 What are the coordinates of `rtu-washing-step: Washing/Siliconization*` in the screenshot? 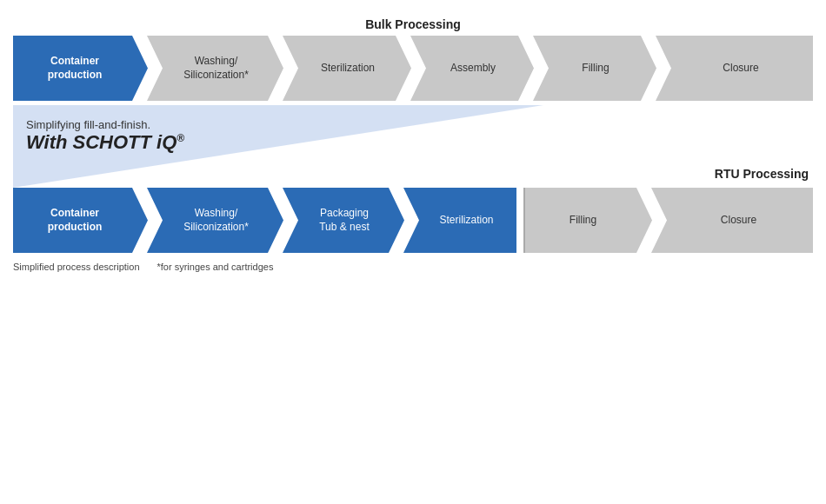 It's located at (216, 221).